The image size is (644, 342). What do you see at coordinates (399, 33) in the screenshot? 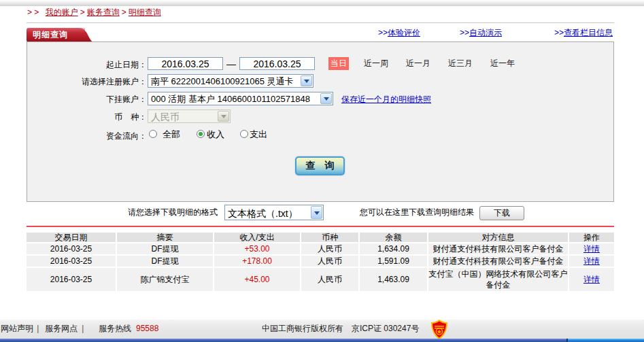
I see `experience-link-wrap: >>体验评价` at bounding box center [399, 33].